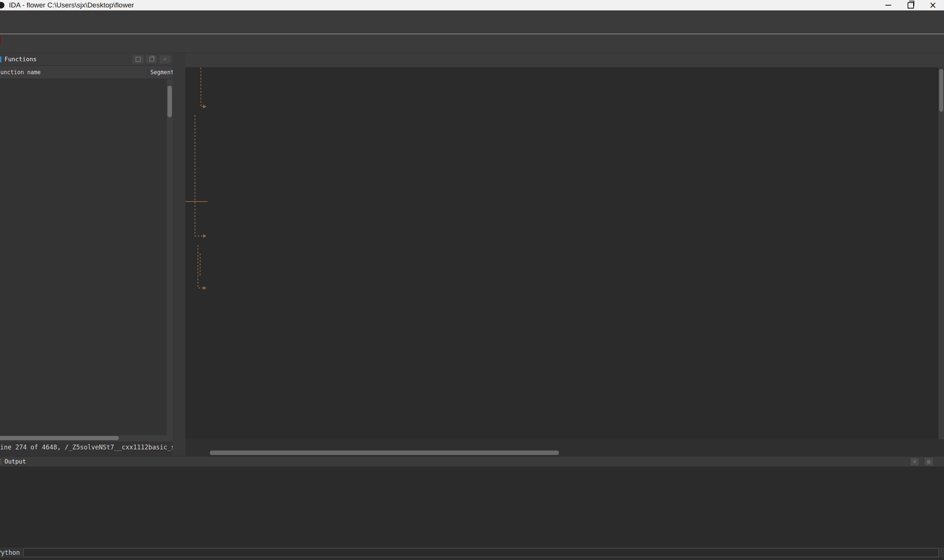  Describe the element at coordinates (170, 257) in the screenshot. I see `functions-vscrollbar` at that location.